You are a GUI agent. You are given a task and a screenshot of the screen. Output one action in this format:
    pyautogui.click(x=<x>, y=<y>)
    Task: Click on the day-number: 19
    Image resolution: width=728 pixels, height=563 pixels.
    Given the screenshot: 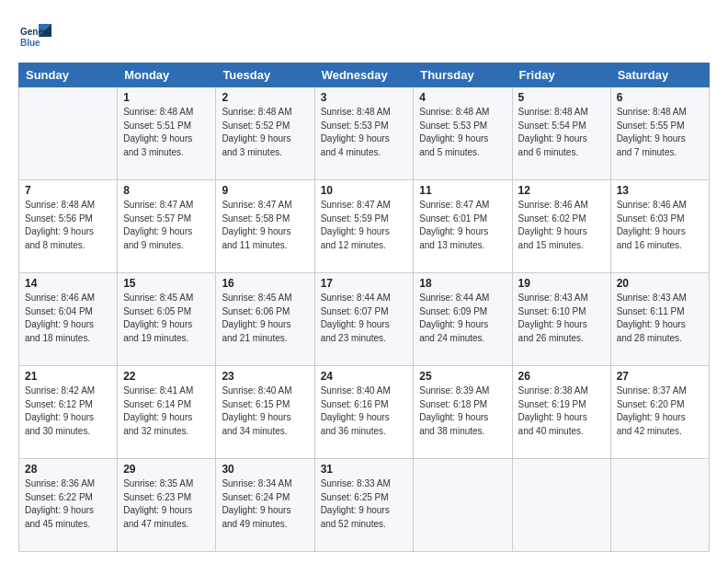 What is the action you would take?
    pyautogui.click(x=562, y=283)
    